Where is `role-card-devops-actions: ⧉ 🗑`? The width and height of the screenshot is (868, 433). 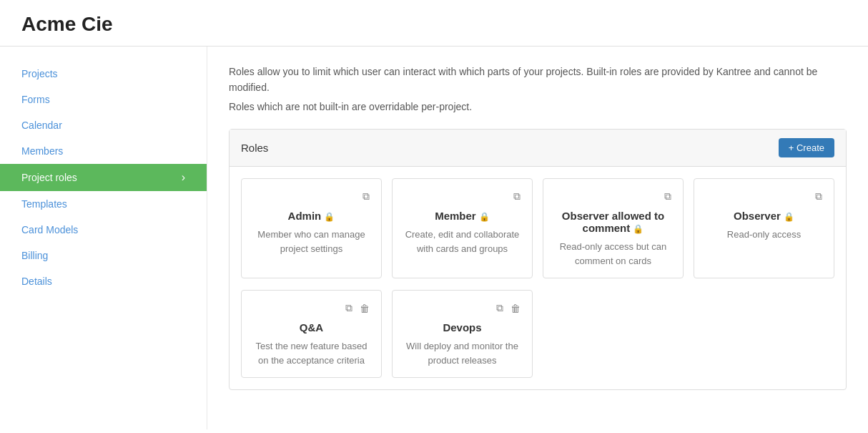
role-card-devops-actions: ⧉ 🗑 is located at coordinates (462, 308).